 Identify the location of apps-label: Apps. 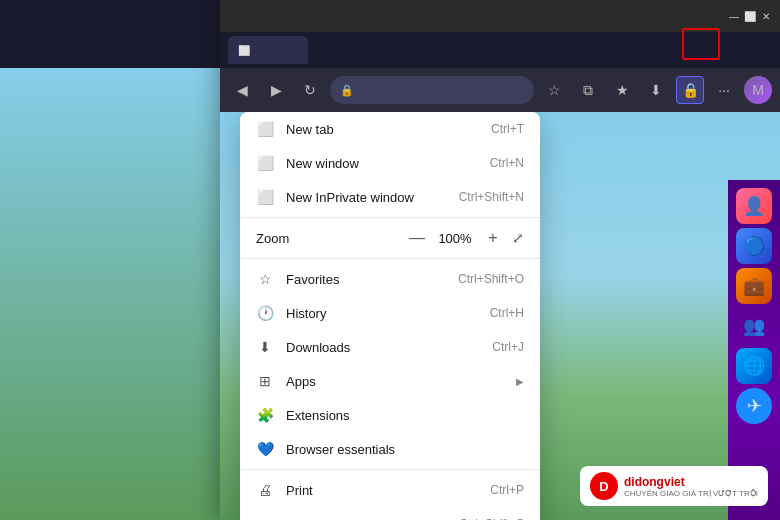
(395, 382).